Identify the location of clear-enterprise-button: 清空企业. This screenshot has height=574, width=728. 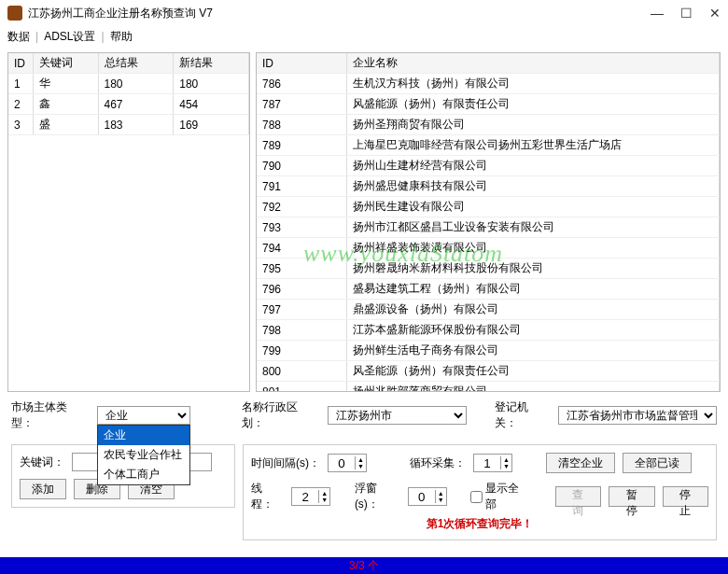
(581, 463).